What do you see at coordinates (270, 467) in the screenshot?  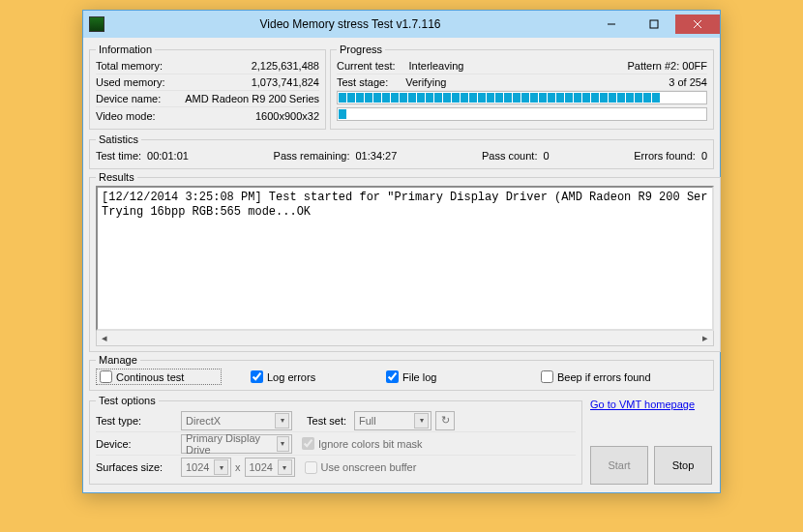 I see `surface-height-select: 1024▾` at bounding box center [270, 467].